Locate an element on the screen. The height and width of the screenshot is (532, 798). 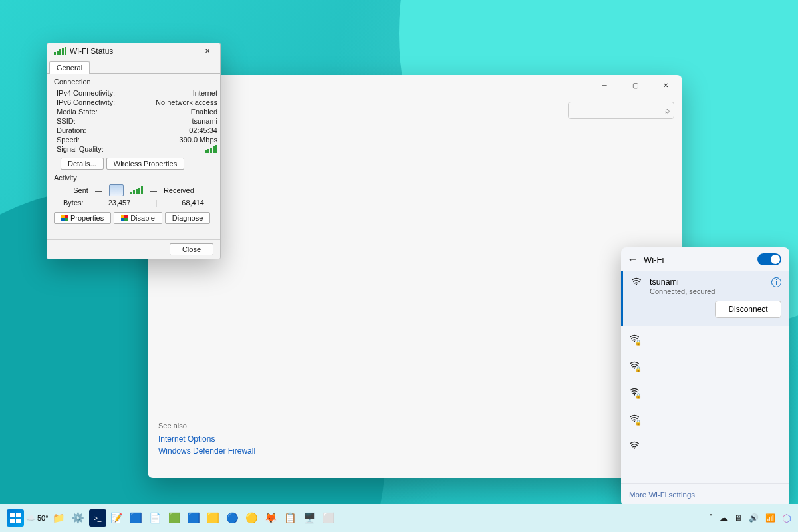
tray-chevron-icon: ˄ is located at coordinates (711, 518).